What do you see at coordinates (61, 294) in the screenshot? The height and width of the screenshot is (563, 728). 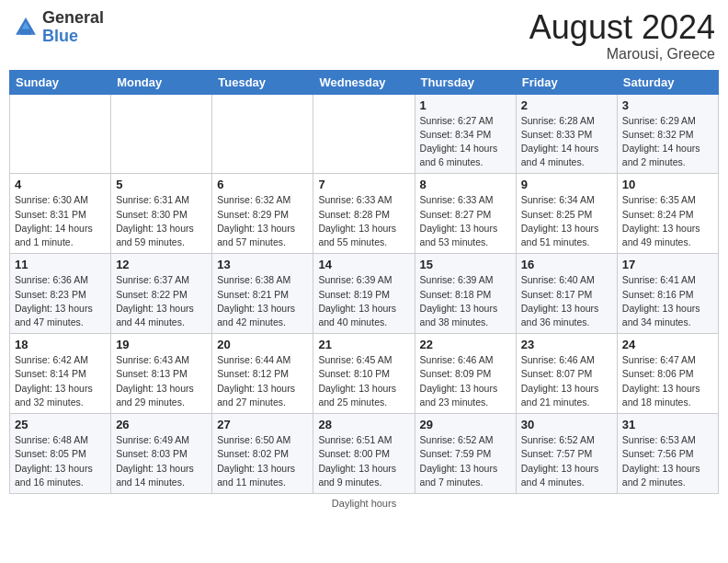 I see `calendar-cell: 11Sunrise: 6:36 AM Sunset: 8:23 PM Dayli…` at bounding box center [61, 294].